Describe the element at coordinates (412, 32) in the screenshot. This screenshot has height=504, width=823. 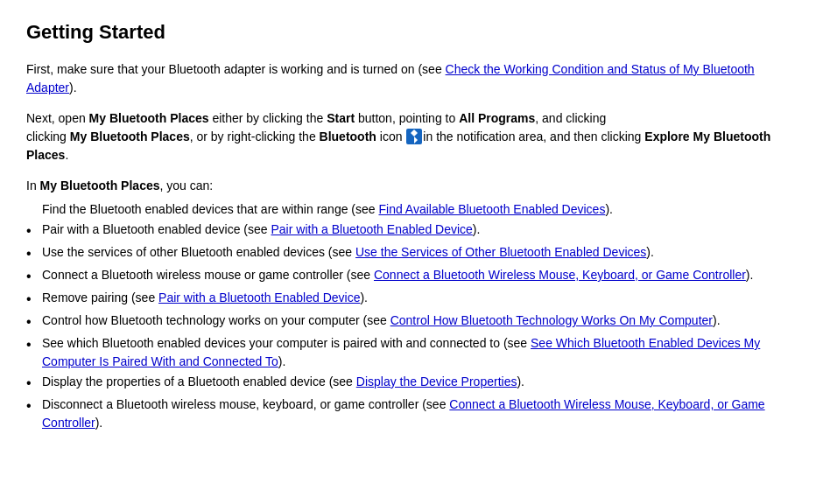
I see `page-title: Getting Started` at that location.